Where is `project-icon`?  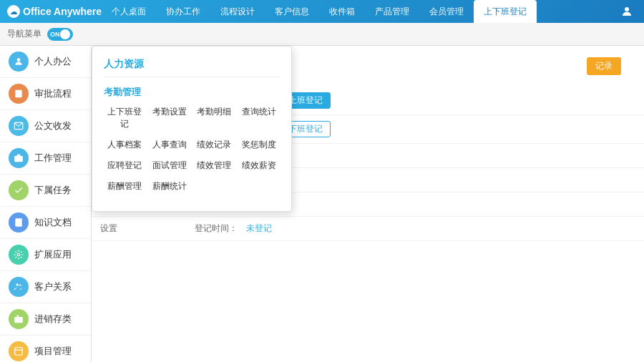 project-icon is located at coordinates (19, 351).